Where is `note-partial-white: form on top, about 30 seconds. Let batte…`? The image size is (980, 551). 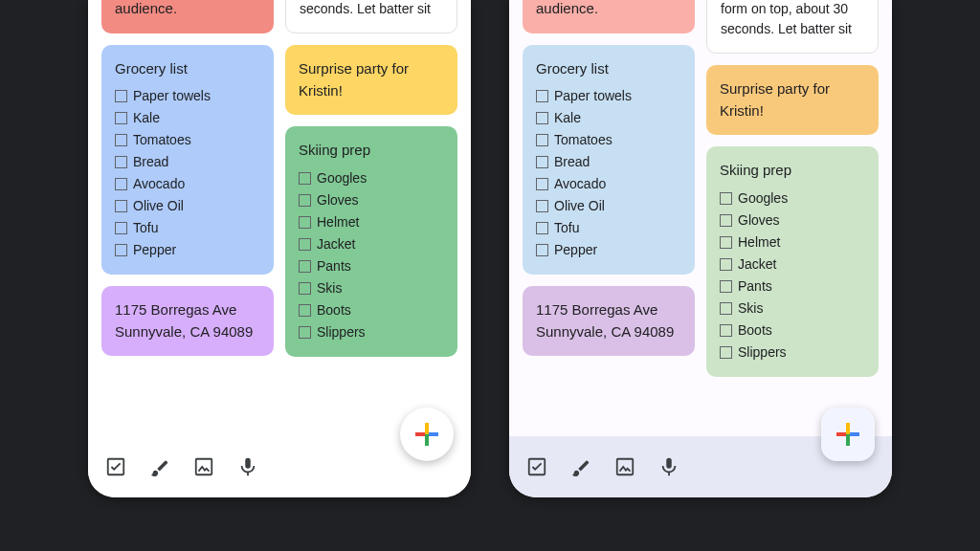
note-partial-white: form on top, about 30 seconds. Let batte… is located at coordinates (792, 27).